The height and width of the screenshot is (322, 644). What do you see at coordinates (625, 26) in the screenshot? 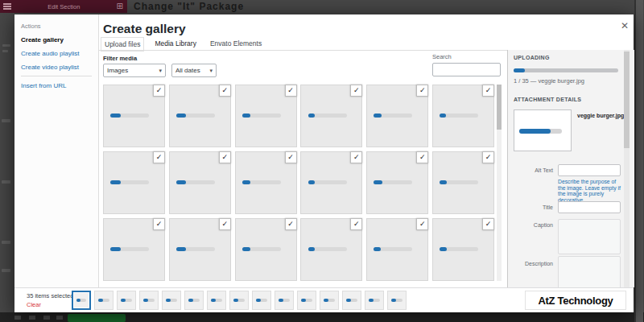
I see `close-icon: ✕` at bounding box center [625, 26].